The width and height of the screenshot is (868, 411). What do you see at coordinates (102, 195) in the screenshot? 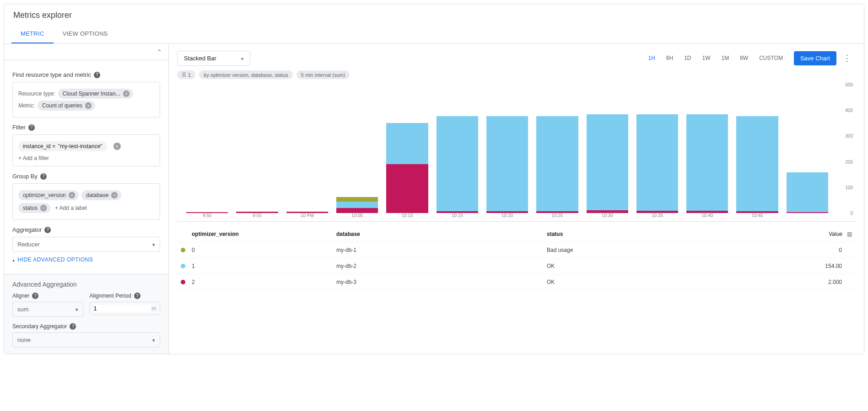
I see `groupby-chip-database: database×` at bounding box center [102, 195].